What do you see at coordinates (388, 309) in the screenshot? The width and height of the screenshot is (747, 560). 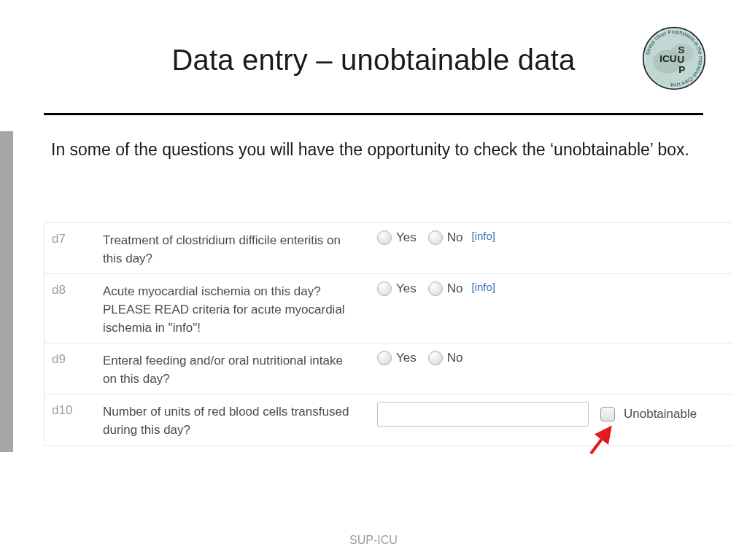 I see `form-row-d8: d8 Acute myocardial ischemia on this day…` at bounding box center [388, 309].